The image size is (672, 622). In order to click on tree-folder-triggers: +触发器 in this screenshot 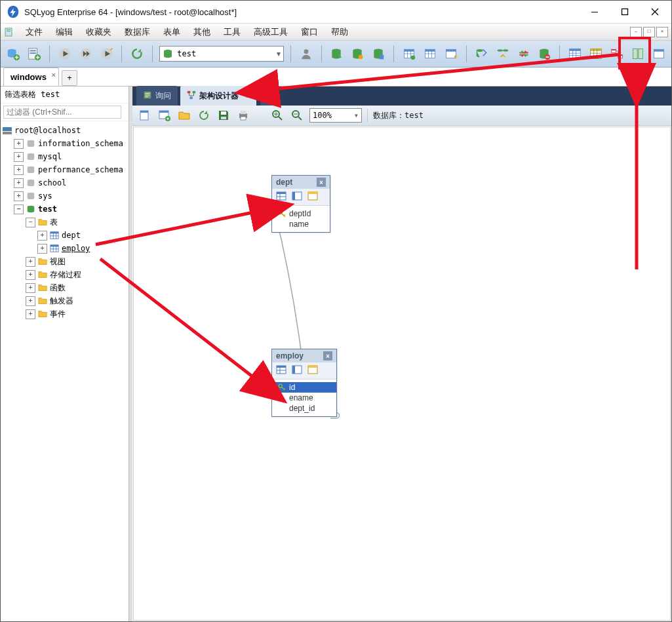, I will do `click(64, 301)`.